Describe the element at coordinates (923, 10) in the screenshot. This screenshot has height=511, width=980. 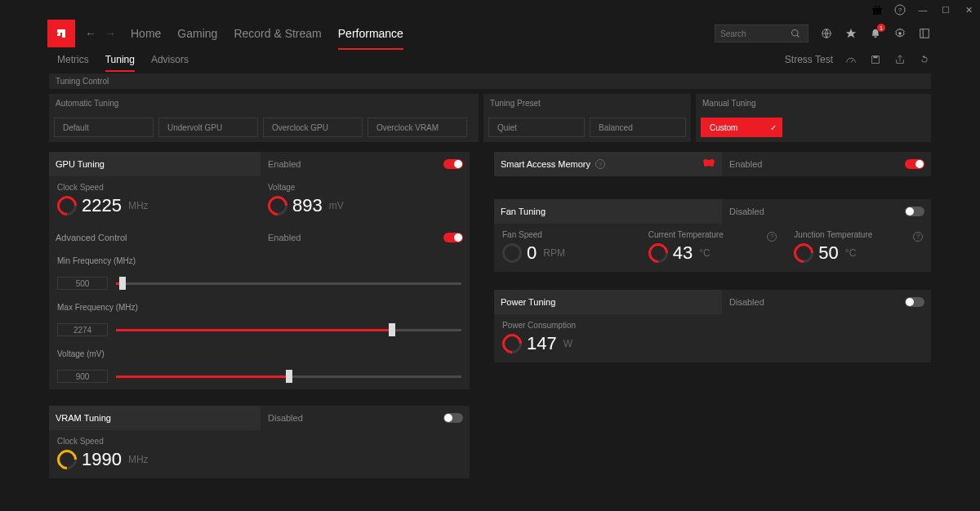
I see `minimize-button: —` at that location.